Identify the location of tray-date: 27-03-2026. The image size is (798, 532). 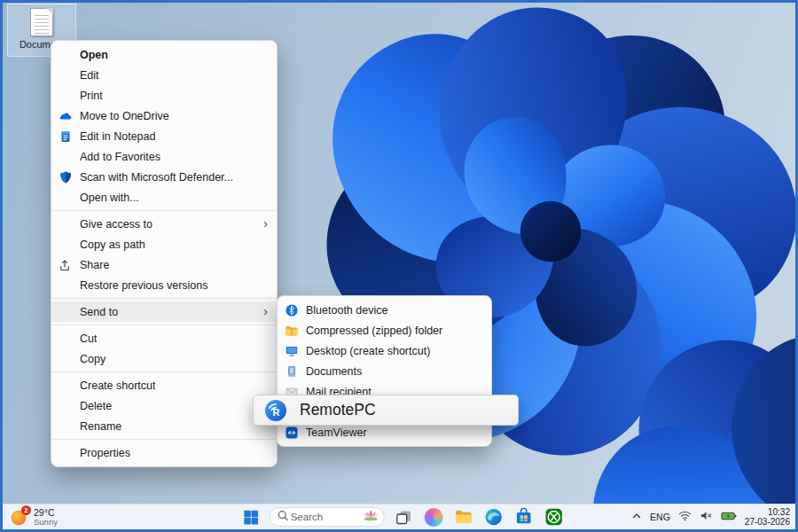
(768, 521).